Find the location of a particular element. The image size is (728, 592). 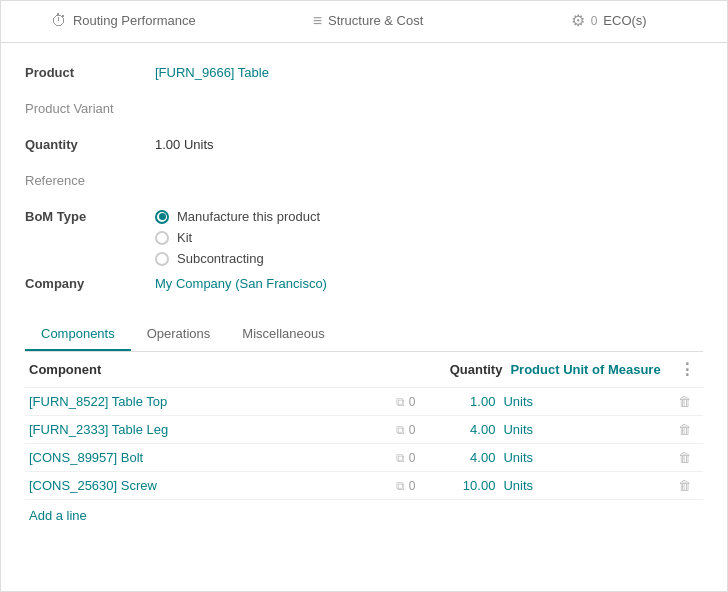

reference-value is located at coordinates (429, 172).